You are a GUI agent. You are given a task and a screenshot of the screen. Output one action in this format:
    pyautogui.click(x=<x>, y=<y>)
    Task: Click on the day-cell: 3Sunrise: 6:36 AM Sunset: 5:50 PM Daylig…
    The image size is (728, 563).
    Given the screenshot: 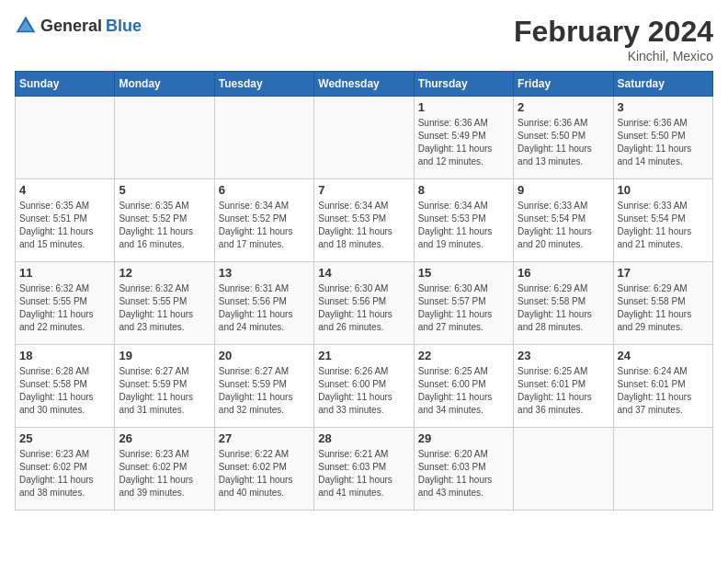 What is the action you would take?
    pyautogui.click(x=663, y=138)
    